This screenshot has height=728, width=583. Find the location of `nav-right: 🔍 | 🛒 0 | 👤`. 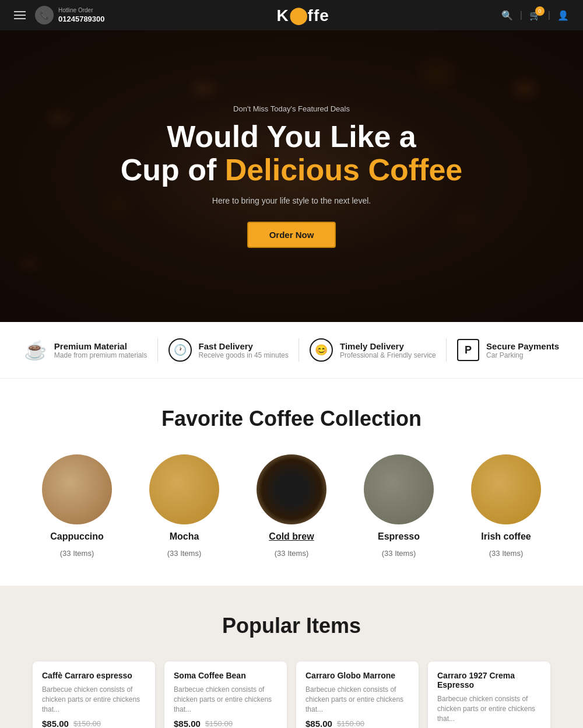

nav-right: 🔍 | 🛒 0 | 👤 is located at coordinates (535, 15).